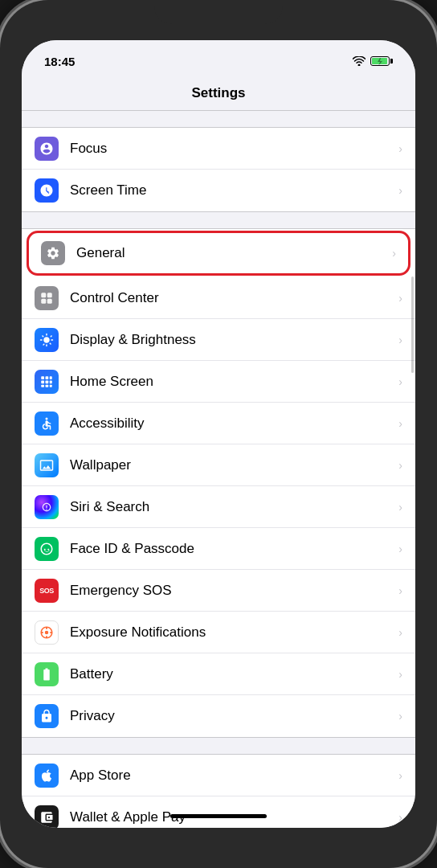 Image resolution: width=437 pixels, height=868 pixels. Describe the element at coordinates (218, 549) in the screenshot. I see `settings-row-face-id: Face ID & Passcode ›` at that location.